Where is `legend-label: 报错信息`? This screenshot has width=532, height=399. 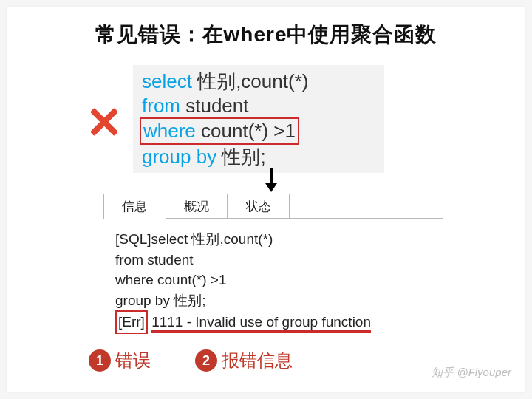
legend-label: 报错信息 is located at coordinates (257, 361).